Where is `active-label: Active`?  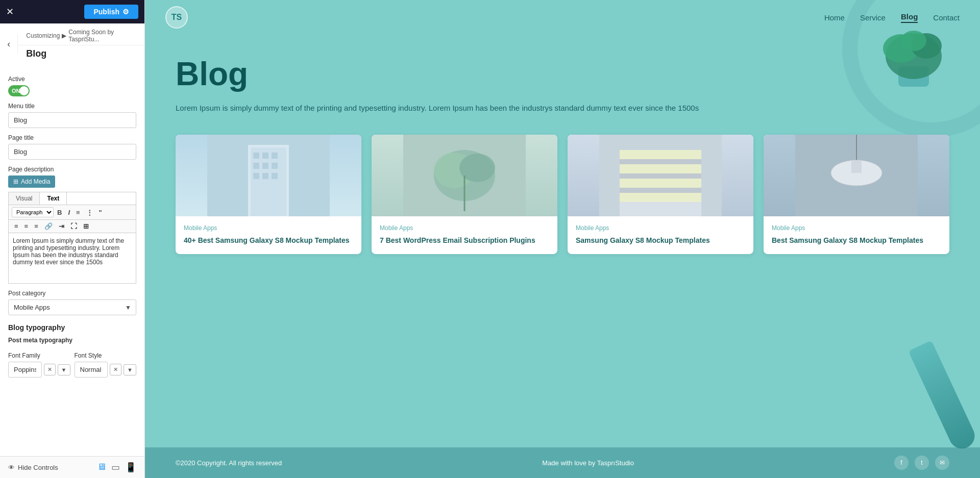
active-label: Active is located at coordinates (72, 79).